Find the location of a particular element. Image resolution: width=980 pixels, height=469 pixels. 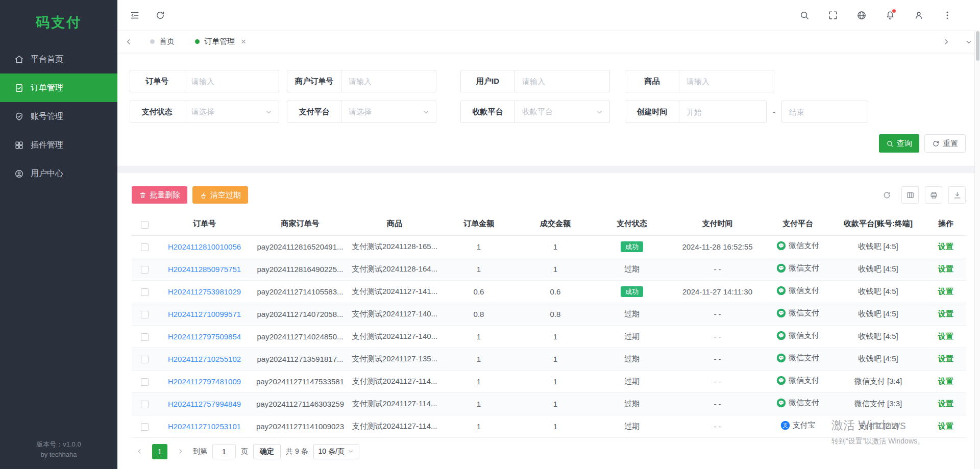

order-no-link: H2024112797481009 is located at coordinates (204, 382).